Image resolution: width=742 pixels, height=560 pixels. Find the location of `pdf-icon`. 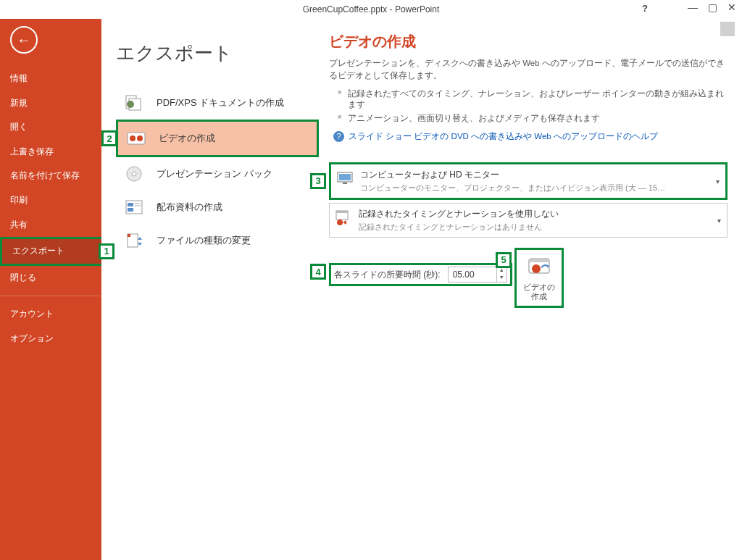

pdf-icon is located at coordinates (134, 103).